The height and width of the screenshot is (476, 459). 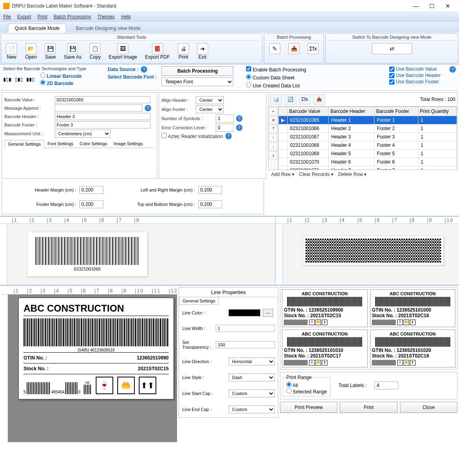 I want to click on aztec-help-icon: ?, so click(x=229, y=136).